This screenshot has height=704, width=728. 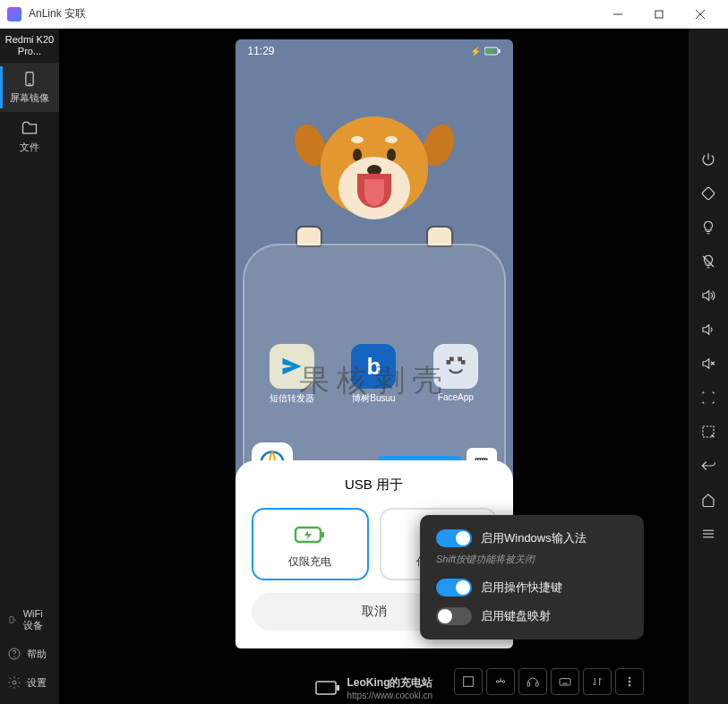 What do you see at coordinates (30, 99) in the screenshot?
I see `sidebar-item-label: 屏幕镜像` at bounding box center [30, 99].